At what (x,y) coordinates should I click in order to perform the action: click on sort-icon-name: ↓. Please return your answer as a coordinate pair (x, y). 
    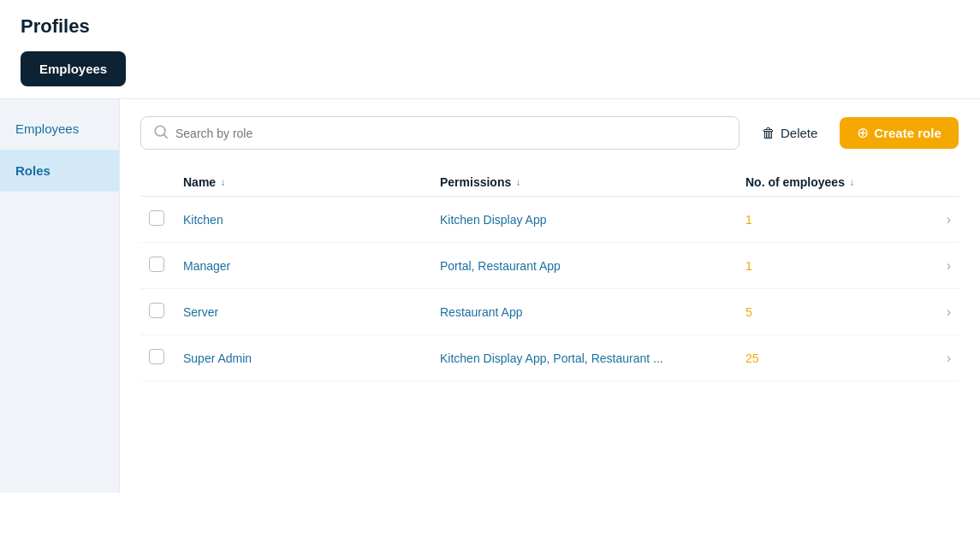
    Looking at the image, I should click on (223, 182).